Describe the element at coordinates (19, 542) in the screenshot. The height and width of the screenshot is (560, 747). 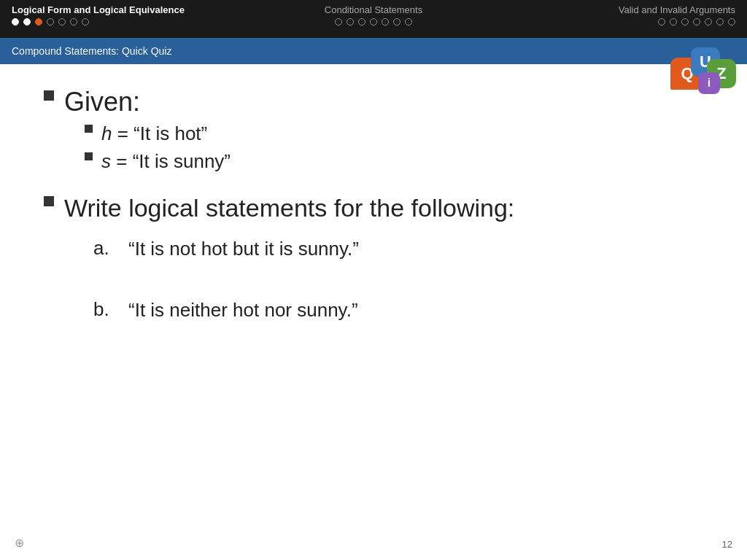
I see `crosshair-icon: ⊕` at that location.